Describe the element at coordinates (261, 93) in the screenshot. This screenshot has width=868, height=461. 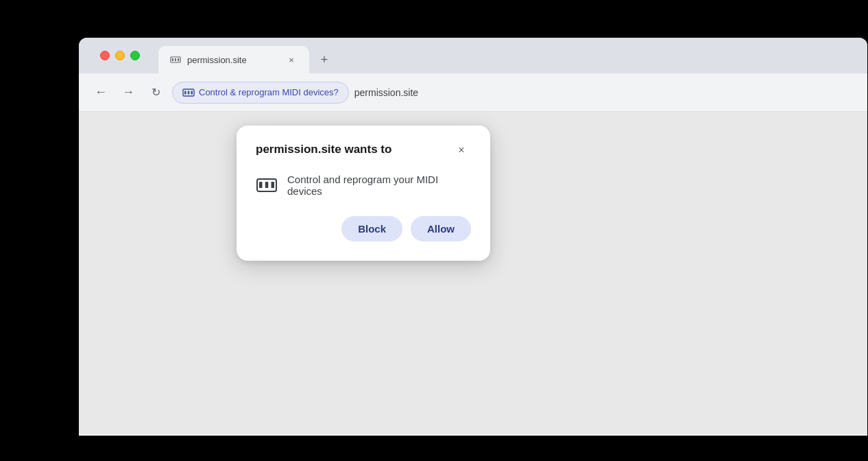
I see `permission-pill: Control & reprogram MIDI devices?` at that location.